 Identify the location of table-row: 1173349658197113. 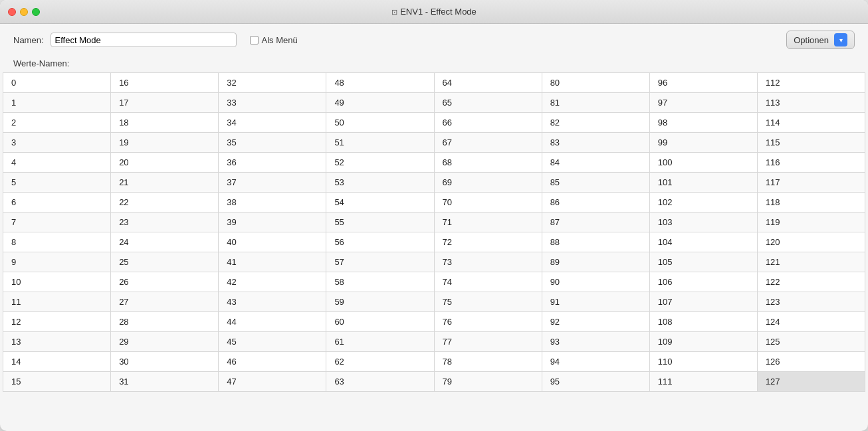
(435, 103).